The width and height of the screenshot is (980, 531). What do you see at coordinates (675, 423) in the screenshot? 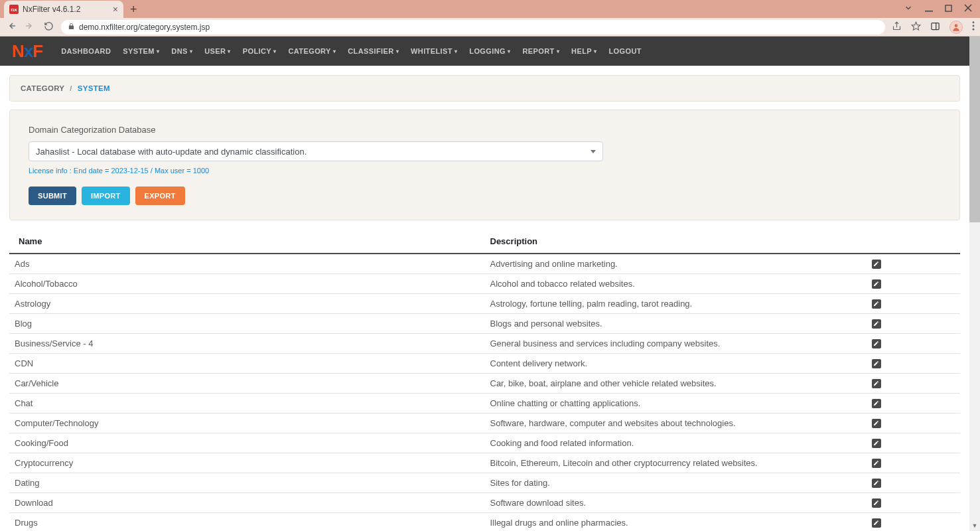
I see `cell-description: Software, hardware, computer and website…` at bounding box center [675, 423].